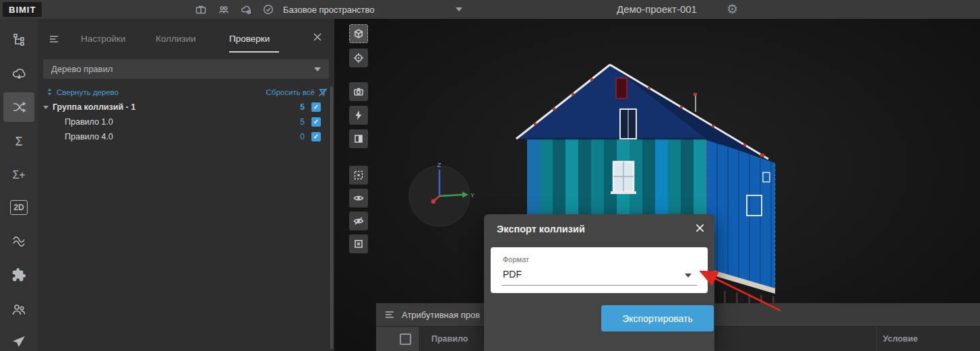  What do you see at coordinates (19, 40) in the screenshot?
I see `model-tree-button` at bounding box center [19, 40].